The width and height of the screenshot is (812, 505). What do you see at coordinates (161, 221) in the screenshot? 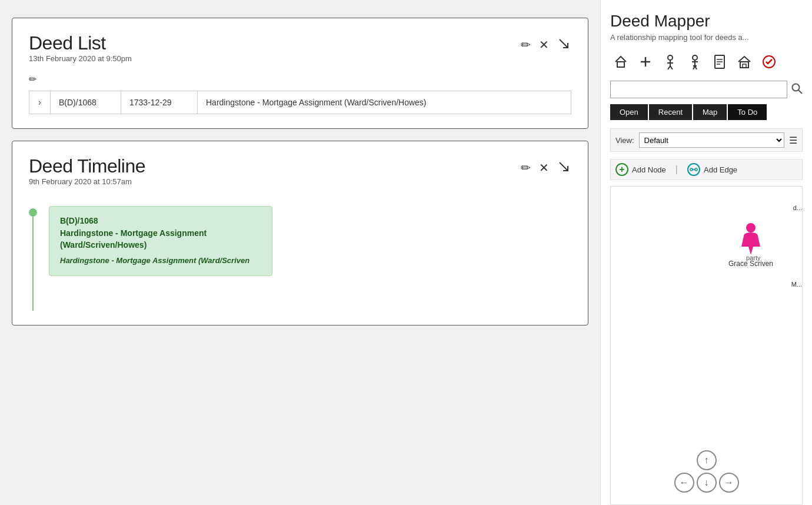
I see `timeline-item-id: B(D)/1068` at bounding box center [161, 221].